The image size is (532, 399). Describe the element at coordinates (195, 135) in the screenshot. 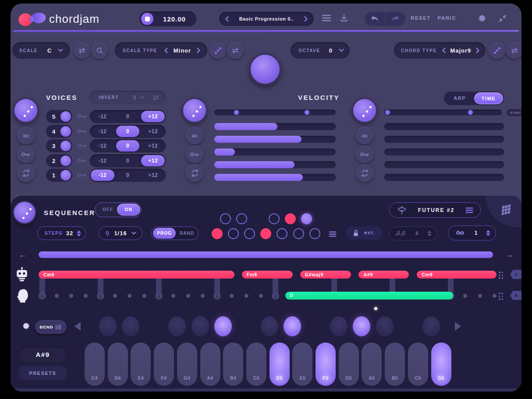

I see `velocity-infinity-button: ∞` at that location.